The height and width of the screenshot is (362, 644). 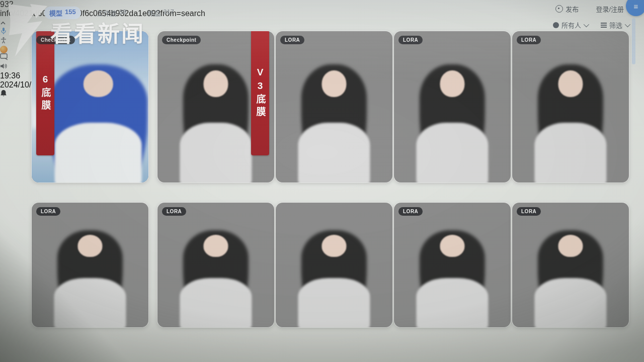 I want to click on header-actions: 发布 登录/注册, so click(x=590, y=9).